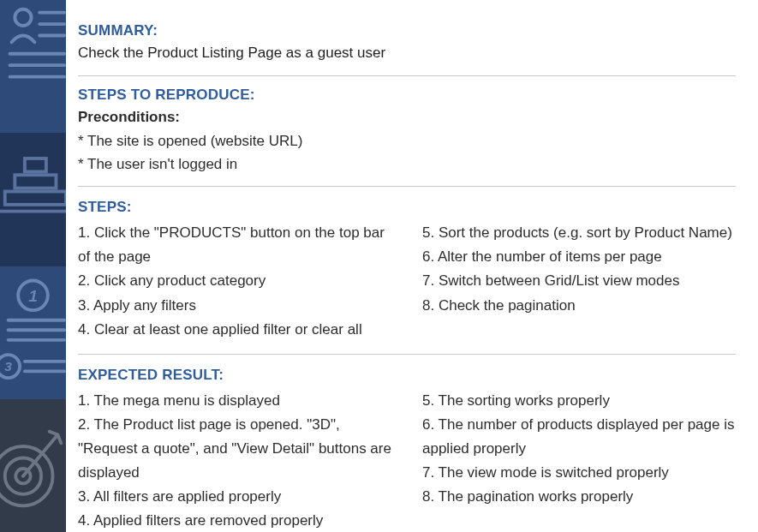 Image resolution: width=758 pixels, height=532 pixels. I want to click on preconditions-label: Preconditions:, so click(407, 117).